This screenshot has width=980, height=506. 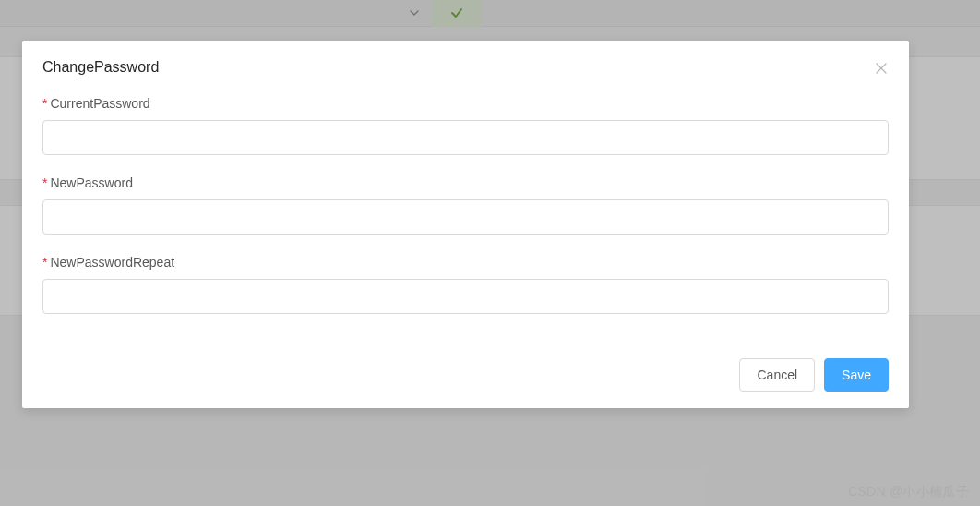 What do you see at coordinates (465, 67) in the screenshot?
I see `modal-header: ChangePassword` at bounding box center [465, 67].